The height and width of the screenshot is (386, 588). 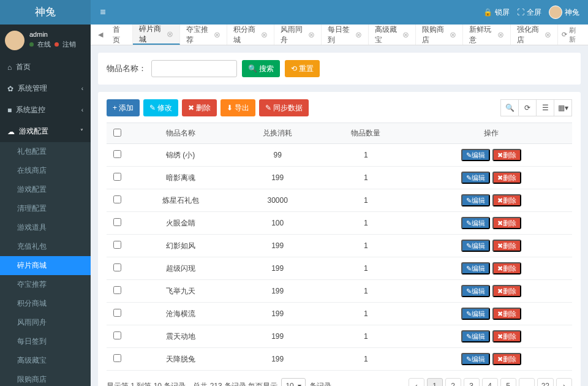 I want to click on sidebar-sub-item: 清理配置, so click(x=45, y=208).